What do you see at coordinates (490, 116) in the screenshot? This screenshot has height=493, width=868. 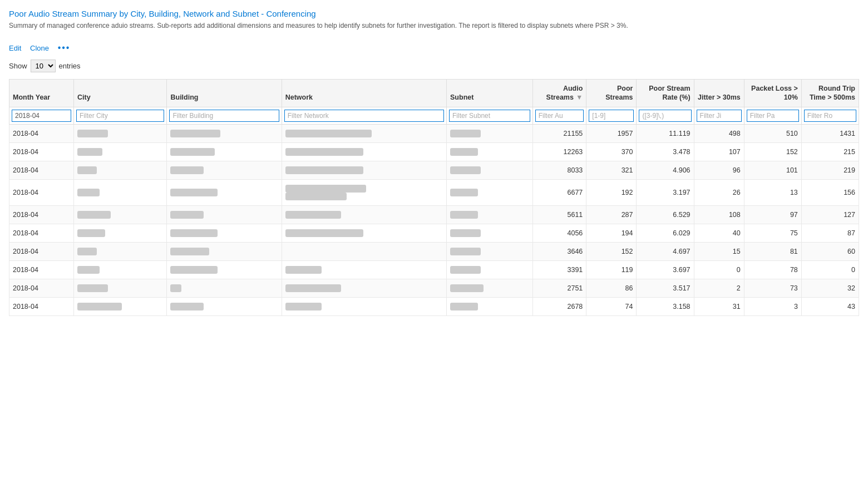 I see `filter-input-subnet` at bounding box center [490, 116].